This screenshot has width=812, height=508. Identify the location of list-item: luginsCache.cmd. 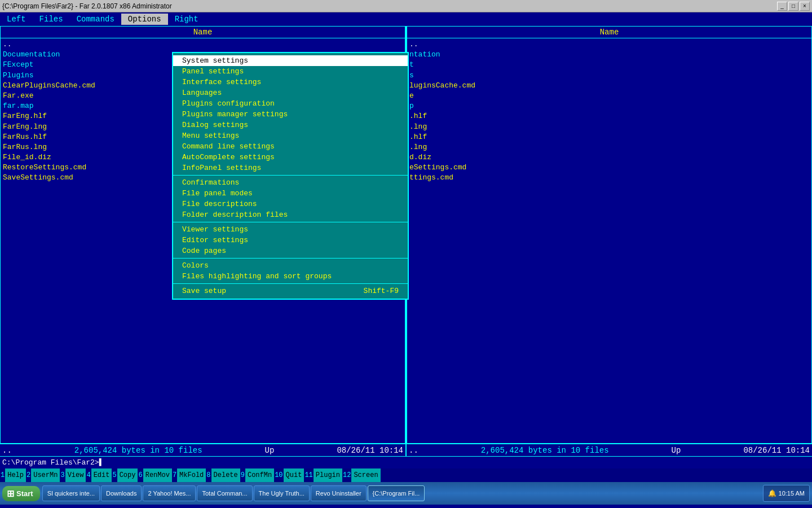
(609, 86).